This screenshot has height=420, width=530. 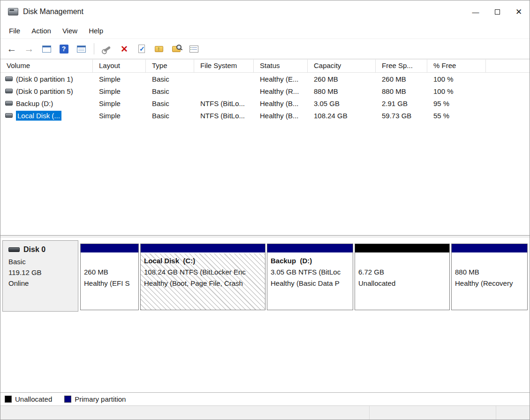 I want to click on volume-name: Local Disk (..., so click(x=38, y=115).